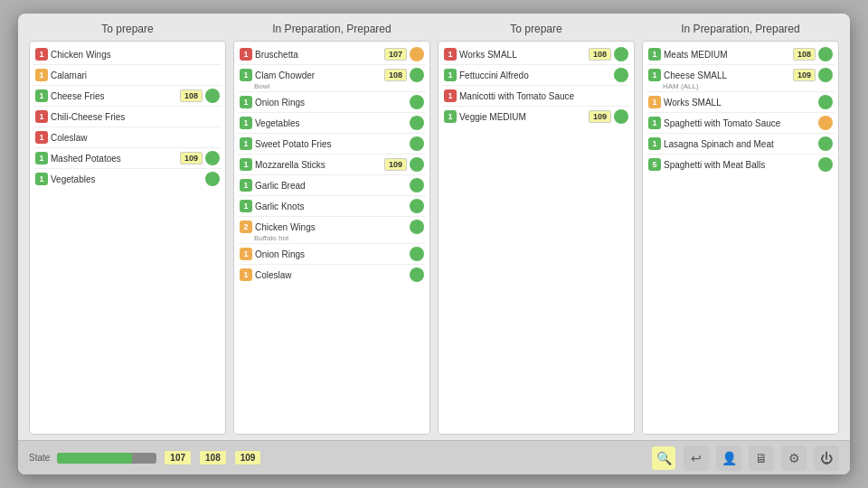  Describe the element at coordinates (729, 458) in the screenshot. I see `person-button: 👤` at that location.